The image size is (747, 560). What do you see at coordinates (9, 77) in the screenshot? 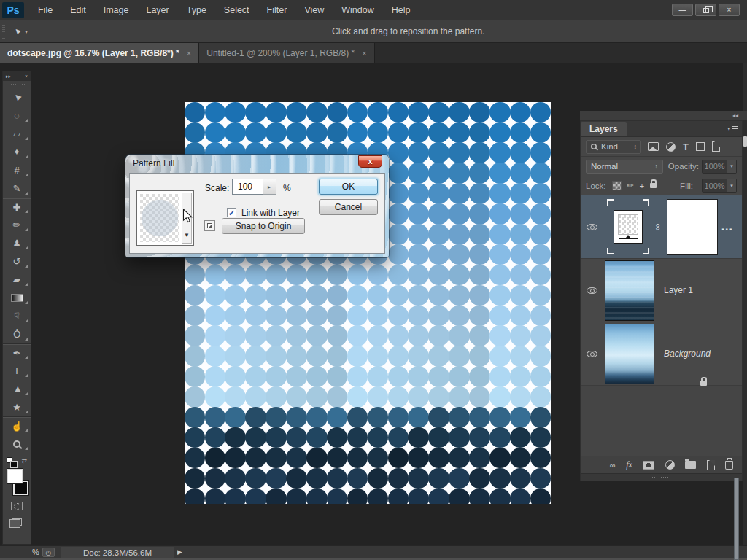
I see `toolbar-collapse-icon: ▸▸` at bounding box center [9, 77].